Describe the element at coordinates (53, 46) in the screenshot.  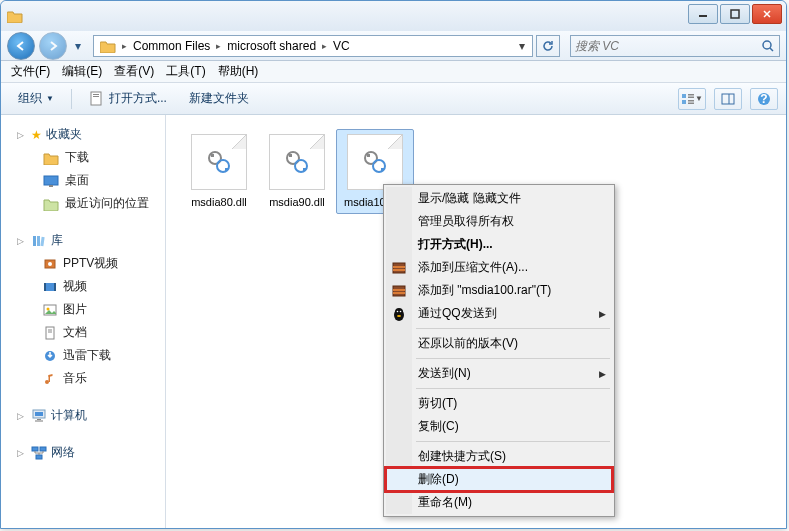
I see `forward-button` at that location.